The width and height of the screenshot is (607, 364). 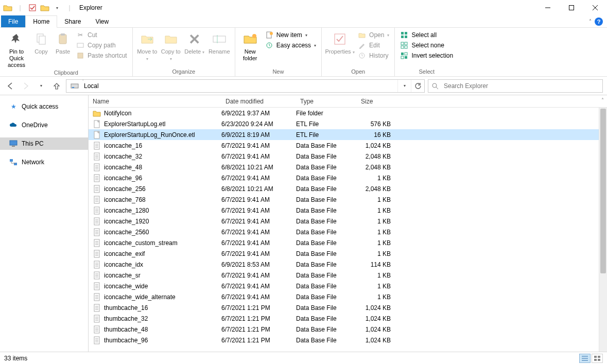 What do you see at coordinates (426, 45) in the screenshot?
I see `selectnone-button: Select none` at bounding box center [426, 45].